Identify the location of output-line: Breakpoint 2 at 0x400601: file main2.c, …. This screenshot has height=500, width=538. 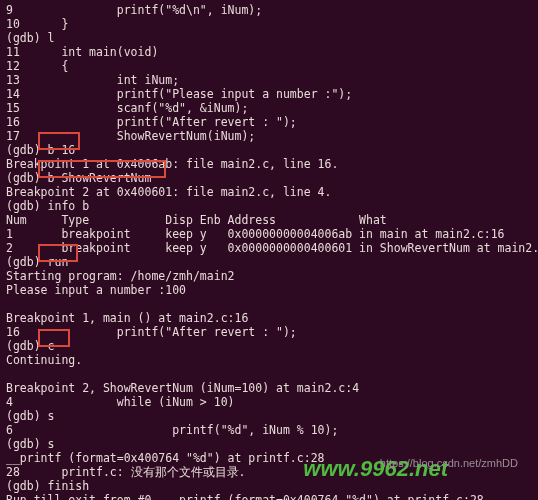
(168, 192).